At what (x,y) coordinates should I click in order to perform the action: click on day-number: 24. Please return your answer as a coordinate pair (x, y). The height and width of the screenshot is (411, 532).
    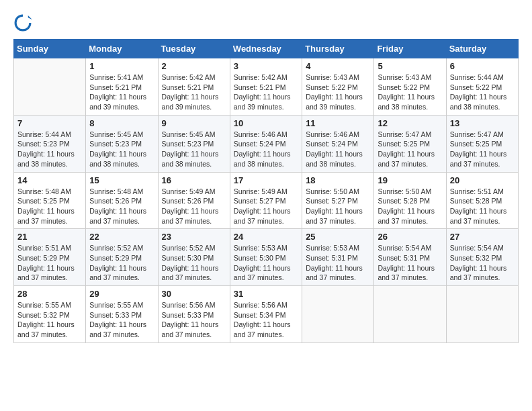
    Looking at the image, I should click on (266, 236).